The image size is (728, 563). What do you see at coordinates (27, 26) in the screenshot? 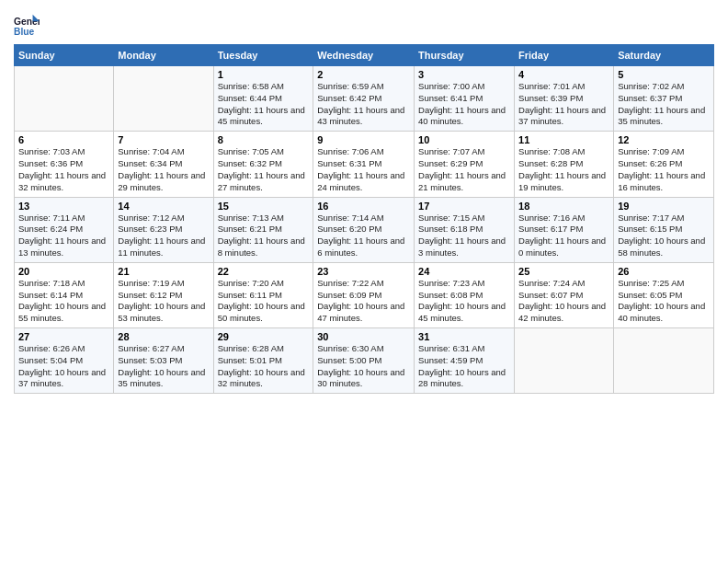
I see `logo-icon: General Blue` at bounding box center [27, 26].